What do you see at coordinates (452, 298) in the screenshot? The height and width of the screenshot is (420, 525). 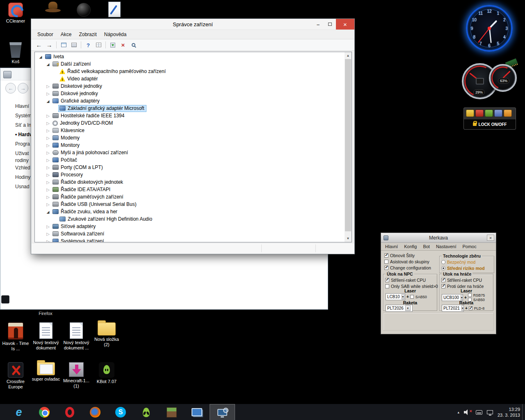 I see `player-laser-select: UCB100` at bounding box center [452, 298].